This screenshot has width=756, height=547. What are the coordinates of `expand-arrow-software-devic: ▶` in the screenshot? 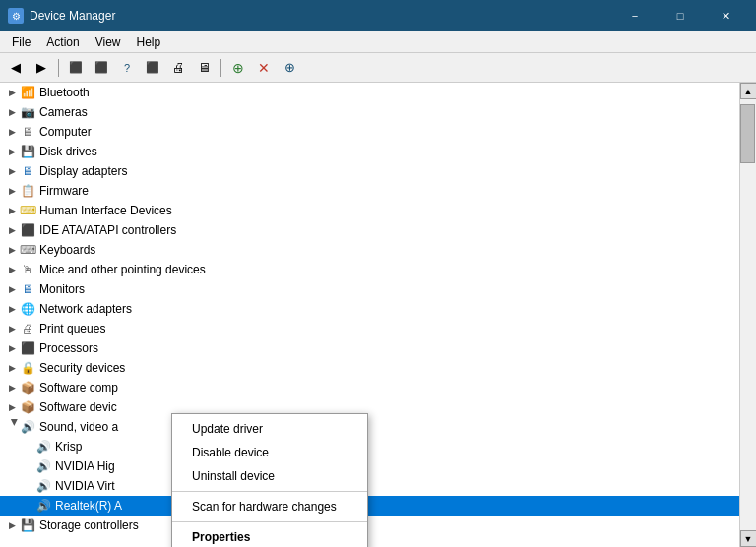 It's located at (12, 407).